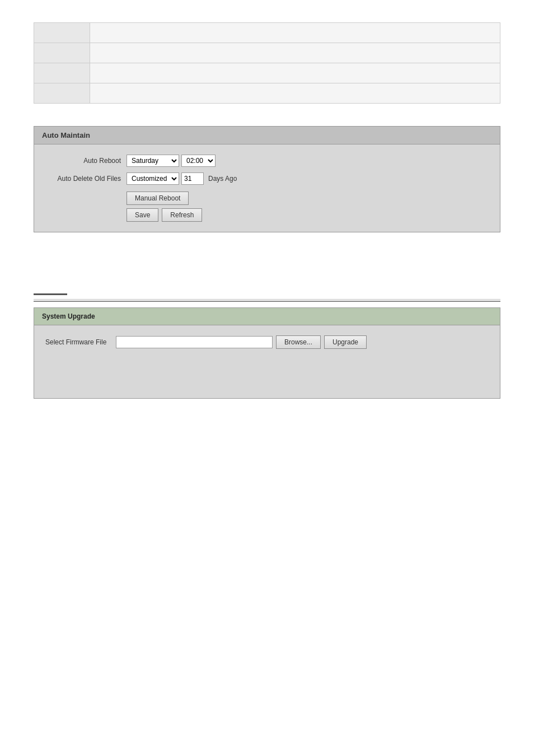 This screenshot has width=534, height=756. Describe the element at coordinates (267, 362) in the screenshot. I see `system-upgrade-body: Select Firmware File Browse... Upgrade` at that location.